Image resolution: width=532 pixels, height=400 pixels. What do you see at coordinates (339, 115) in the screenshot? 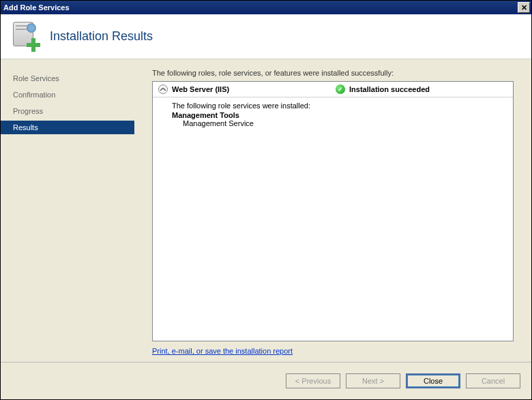
I see `role-group: Management Tools` at bounding box center [339, 115].